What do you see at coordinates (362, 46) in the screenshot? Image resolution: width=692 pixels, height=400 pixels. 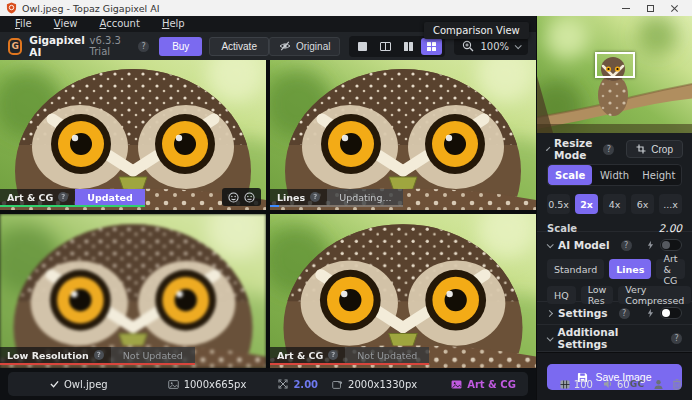 I see `single-view-icon` at bounding box center [362, 46].